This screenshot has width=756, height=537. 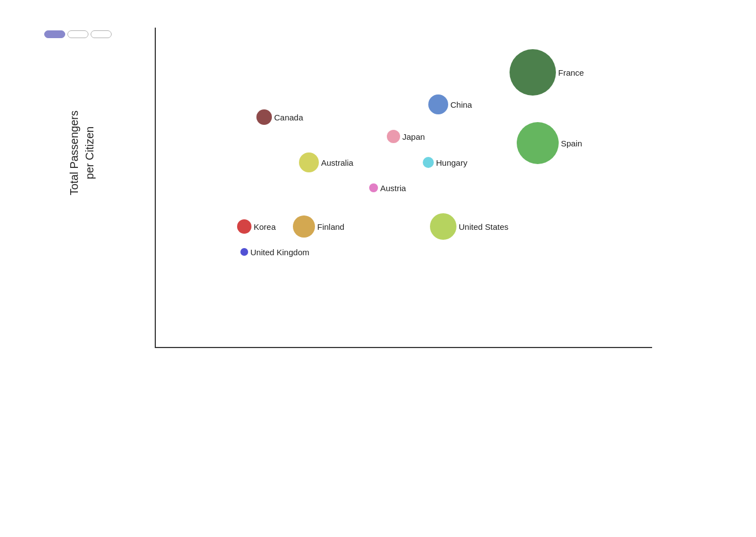 I want to click on filter-rail-button, so click(x=101, y=34).